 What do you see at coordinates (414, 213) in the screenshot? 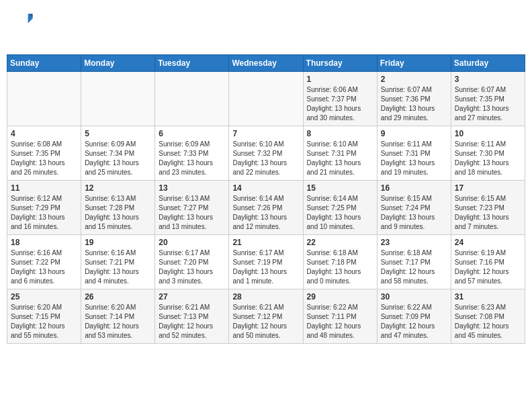
I see `day-info: Sunrise: 6:15 AM Sunset: 7:24 PM Dayligh…` at bounding box center [414, 213].